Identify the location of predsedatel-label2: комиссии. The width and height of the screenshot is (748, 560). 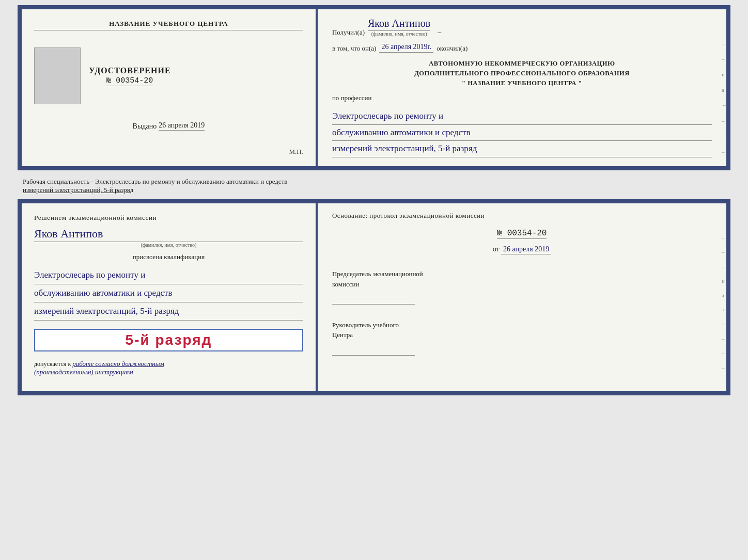
(522, 284).